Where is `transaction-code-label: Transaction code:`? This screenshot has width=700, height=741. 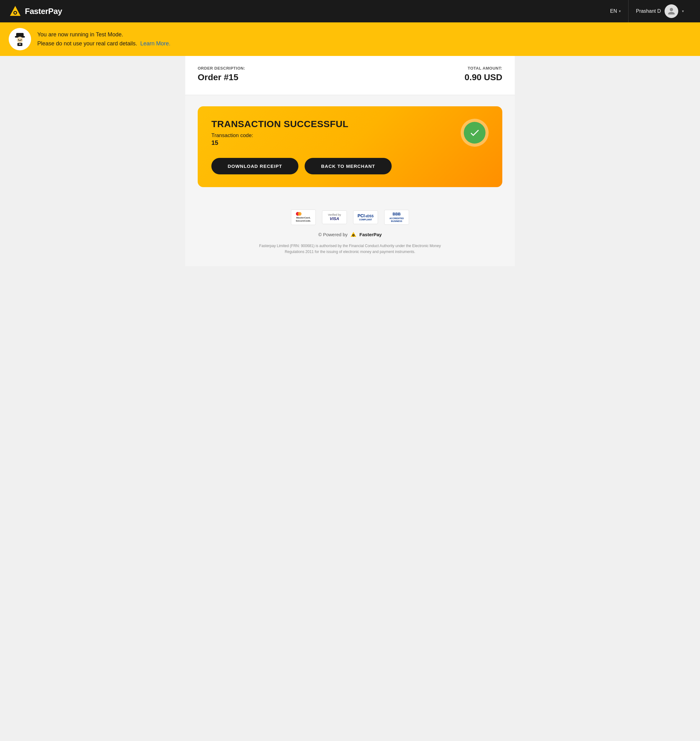
transaction-code-label: Transaction code: is located at coordinates (280, 136).